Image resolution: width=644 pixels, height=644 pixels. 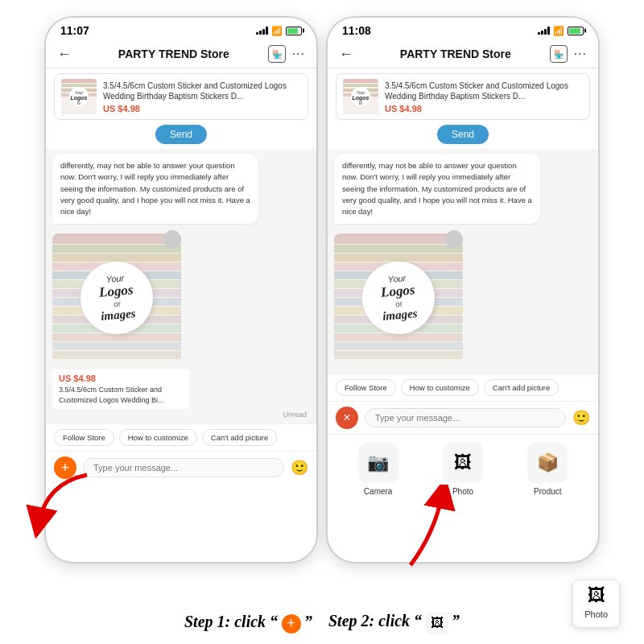 What do you see at coordinates (181, 55) in the screenshot?
I see `nav-bar-1: ← PARTY TREND Store 🏪 ···` at bounding box center [181, 55].